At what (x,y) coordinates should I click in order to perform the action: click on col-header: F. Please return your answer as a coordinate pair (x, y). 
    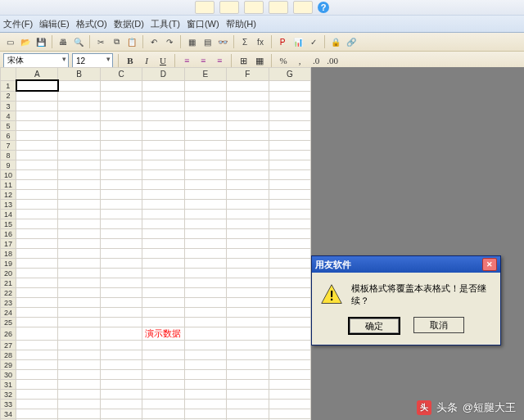
    Looking at the image, I should click on (247, 75).